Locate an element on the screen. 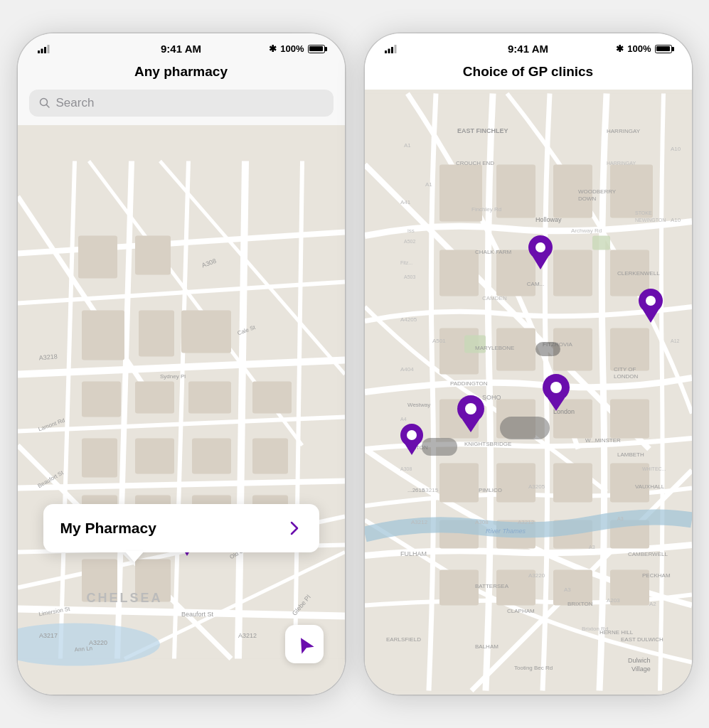 This screenshot has width=709, height=728. svg-text: CHELSEA is located at coordinates (124, 598).